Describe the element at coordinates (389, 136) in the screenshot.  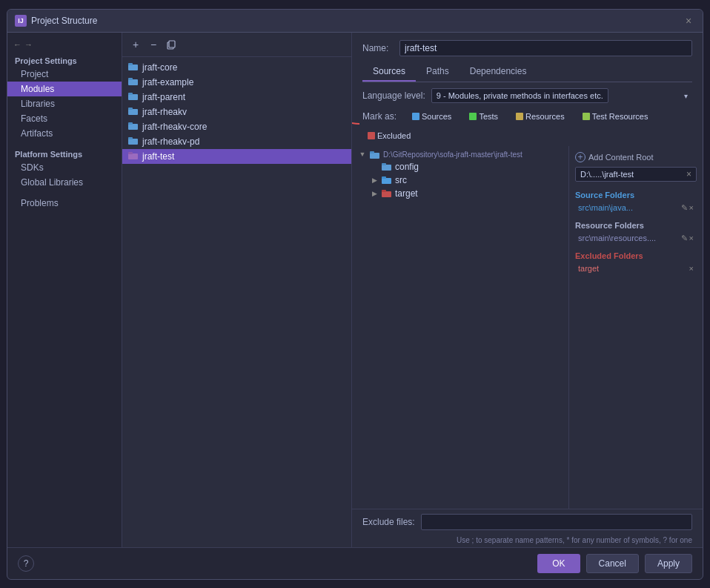
I see `mark-excluded-button: Excluded` at that location.